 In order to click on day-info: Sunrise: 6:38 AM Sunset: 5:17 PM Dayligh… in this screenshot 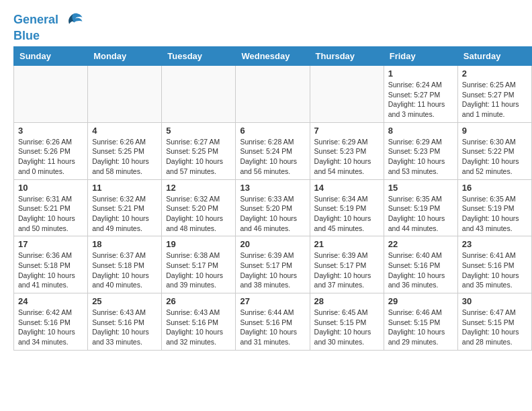, I will do `click(199, 270)`.